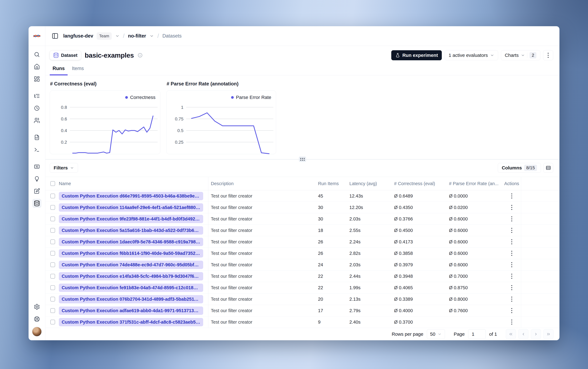 The image size is (588, 369). I want to click on page-number-input: 1, so click(477, 334).